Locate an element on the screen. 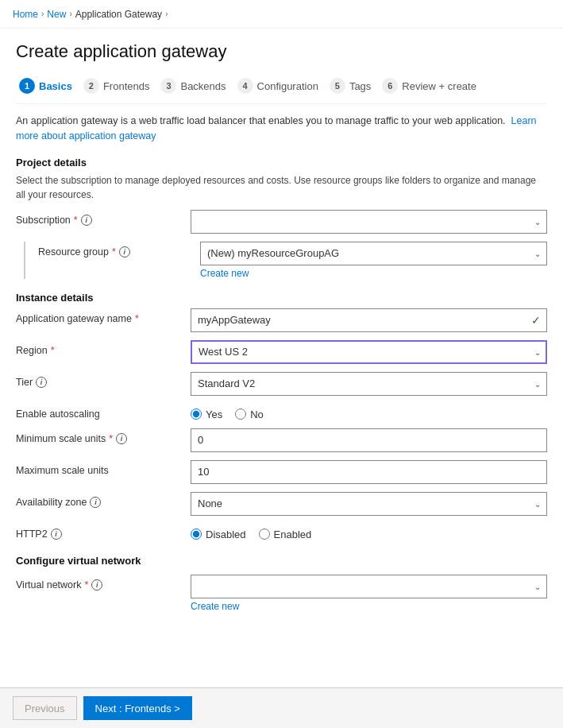  app-gateway-name-control: ✓ is located at coordinates (368, 320).